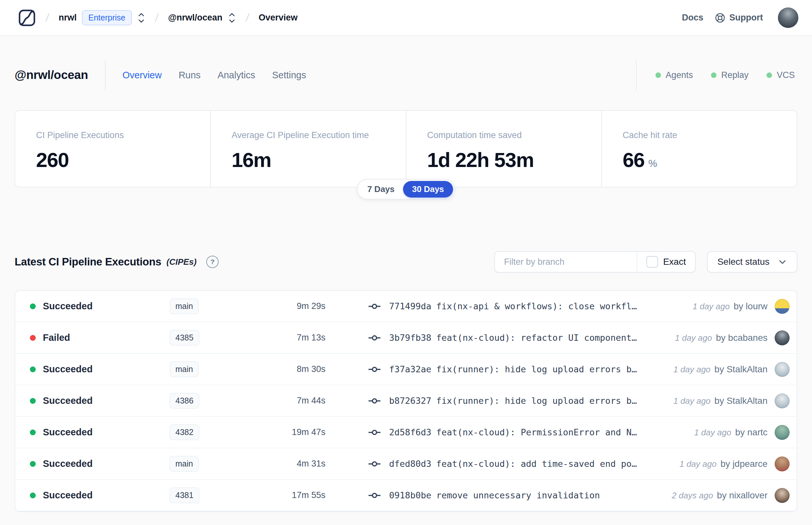 This screenshot has height=525, width=812. What do you see at coordinates (406, 433) in the screenshot?
I see `table-row: Succeeded 4382 19m 47s 2d58f6d3 feat(nx-…` at bounding box center [406, 433].